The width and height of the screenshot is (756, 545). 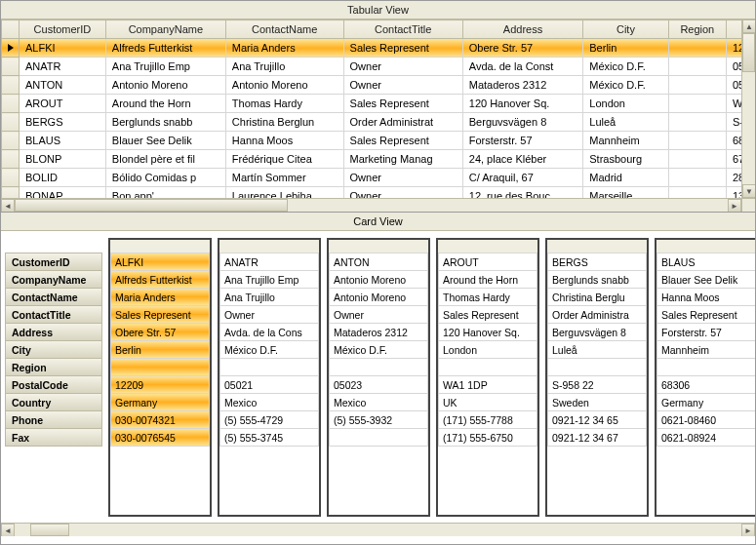 What do you see at coordinates (378, 279) in the screenshot?
I see `card-value: Antonio Moreno` at bounding box center [378, 279].